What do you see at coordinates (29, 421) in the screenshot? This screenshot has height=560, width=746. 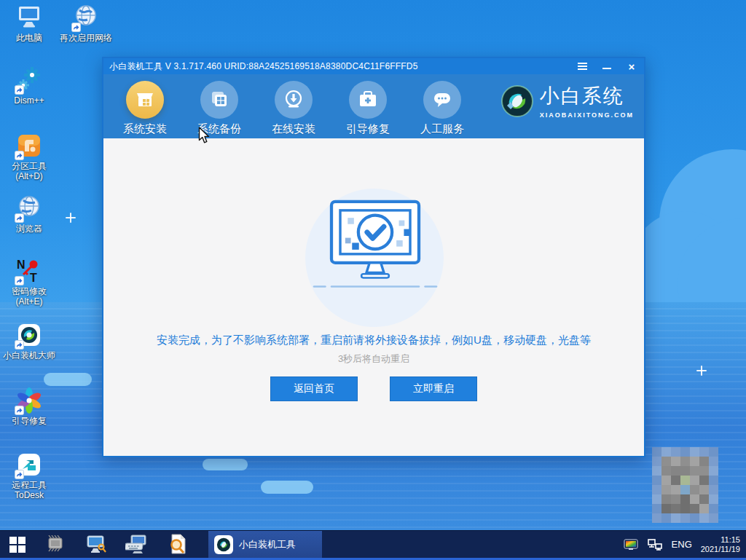 I see `desktop-icon-label: 引导修复` at bounding box center [29, 421].